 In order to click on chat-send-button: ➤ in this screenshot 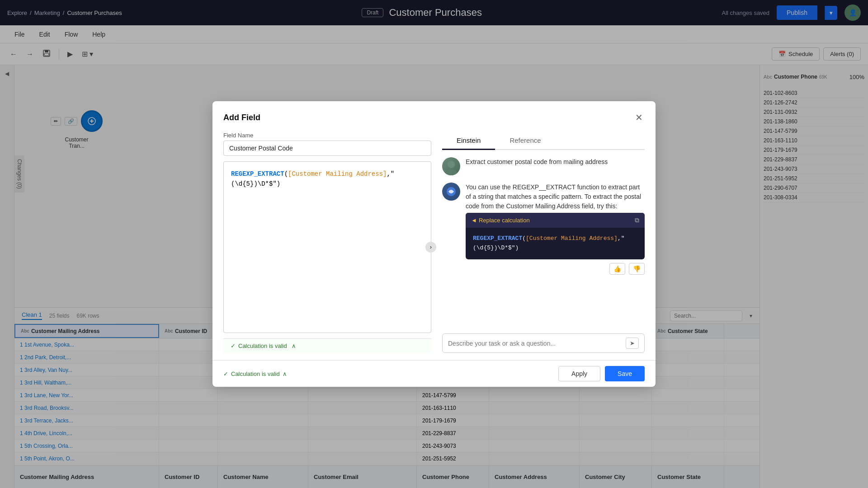, I will do `click(632, 343)`.